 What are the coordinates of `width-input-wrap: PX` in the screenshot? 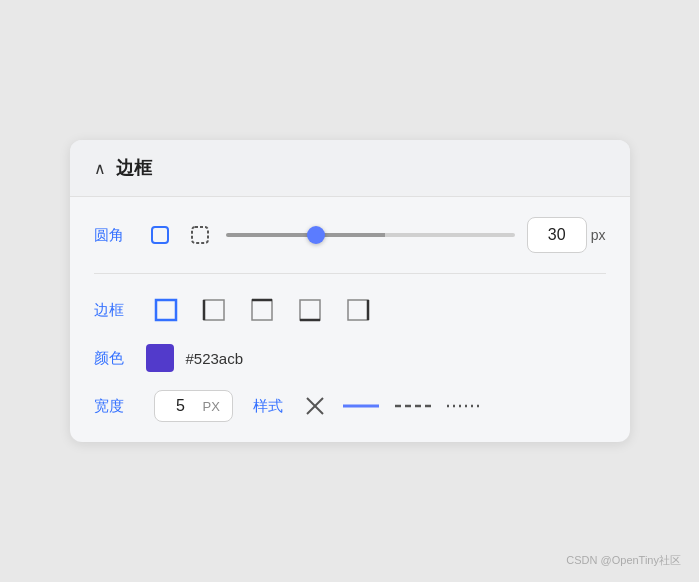 It's located at (194, 406).